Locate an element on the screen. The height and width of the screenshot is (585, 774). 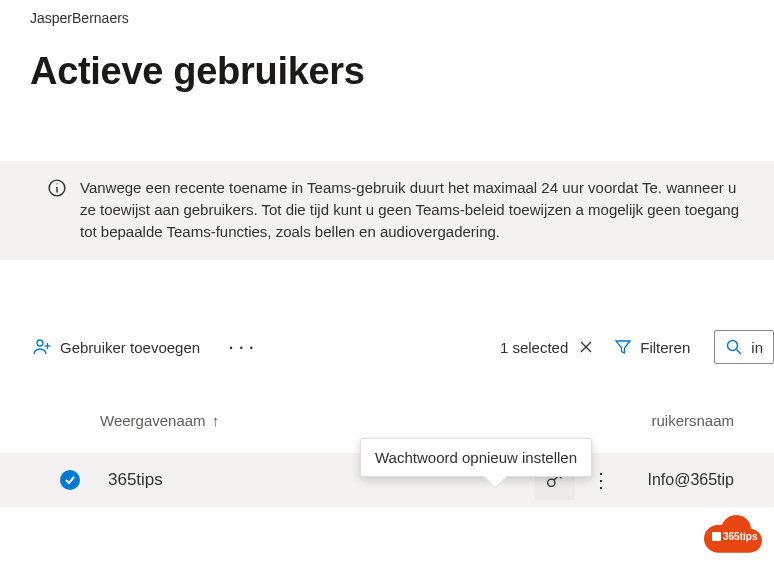
search-icon is located at coordinates (734, 347).